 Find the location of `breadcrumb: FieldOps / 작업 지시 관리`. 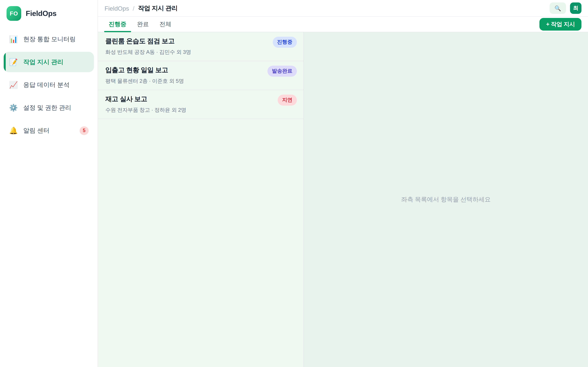

breadcrumb: FieldOps / 작업 지시 관리 is located at coordinates (141, 8).